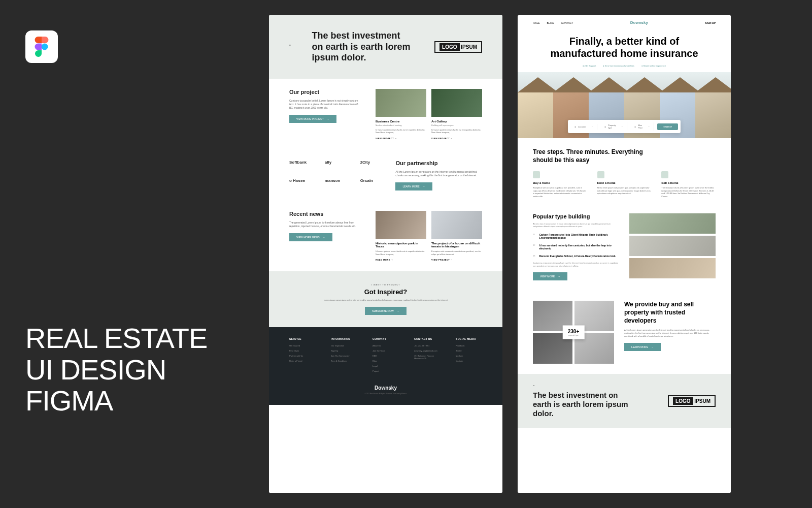 This screenshot has width=812, height=508. What do you see at coordinates (642, 126) in the screenshot?
I see `max-price-field: Max Price` at bounding box center [642, 126].